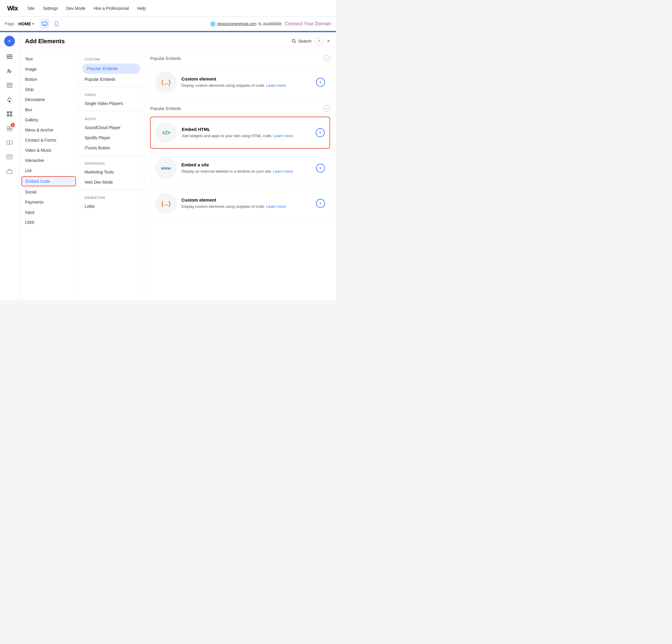 This screenshot has width=672, height=644. I want to click on custom-element-card-2: {...} Custom element Display custom elem…, so click(240, 203).